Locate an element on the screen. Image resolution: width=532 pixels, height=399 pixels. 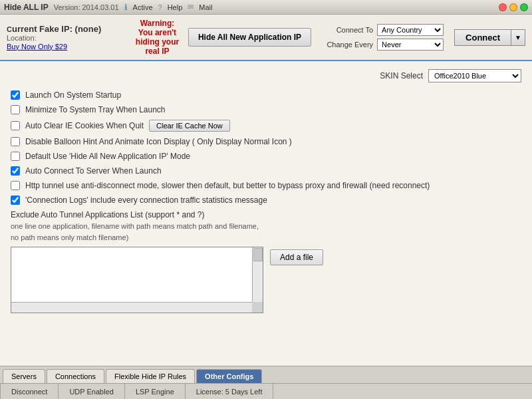
horizontal-scrollbar is located at coordinates (132, 307).